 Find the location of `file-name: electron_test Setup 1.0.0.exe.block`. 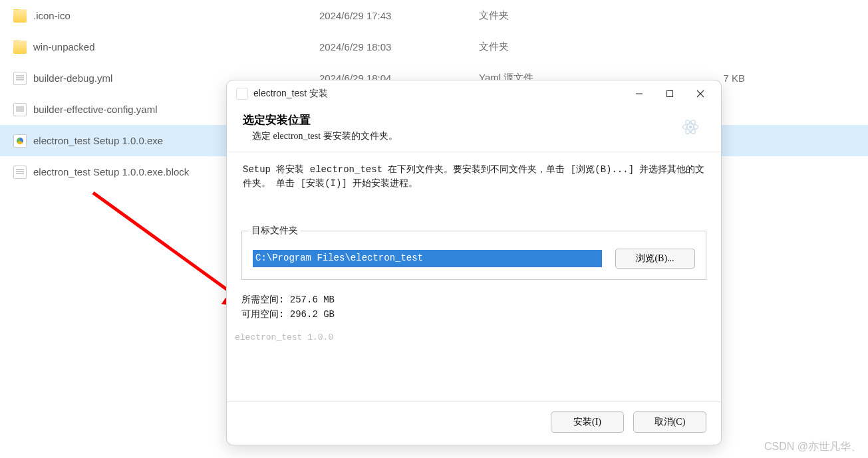

file-name: electron_test Setup 1.0.0.exe.block is located at coordinates (111, 172).